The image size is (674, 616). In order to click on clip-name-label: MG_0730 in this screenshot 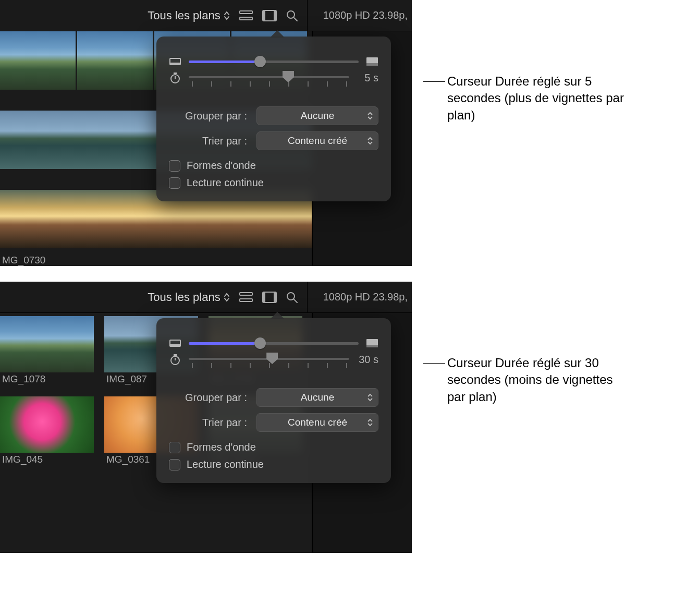, I will do `click(157, 260)`.